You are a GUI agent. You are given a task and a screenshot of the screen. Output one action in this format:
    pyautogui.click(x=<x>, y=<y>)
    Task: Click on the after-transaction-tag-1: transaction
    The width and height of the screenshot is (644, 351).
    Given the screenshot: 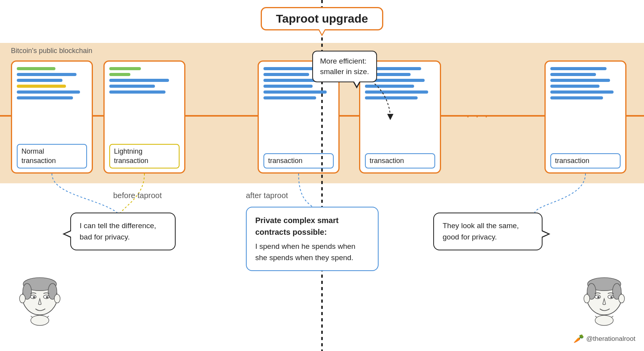 What is the action you would take?
    pyautogui.click(x=299, y=161)
    